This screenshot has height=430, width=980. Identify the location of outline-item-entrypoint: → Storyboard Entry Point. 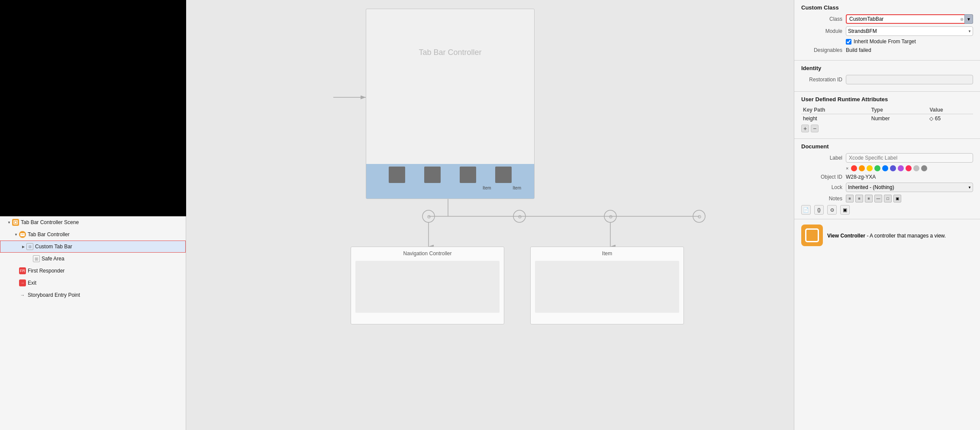
(93, 295).